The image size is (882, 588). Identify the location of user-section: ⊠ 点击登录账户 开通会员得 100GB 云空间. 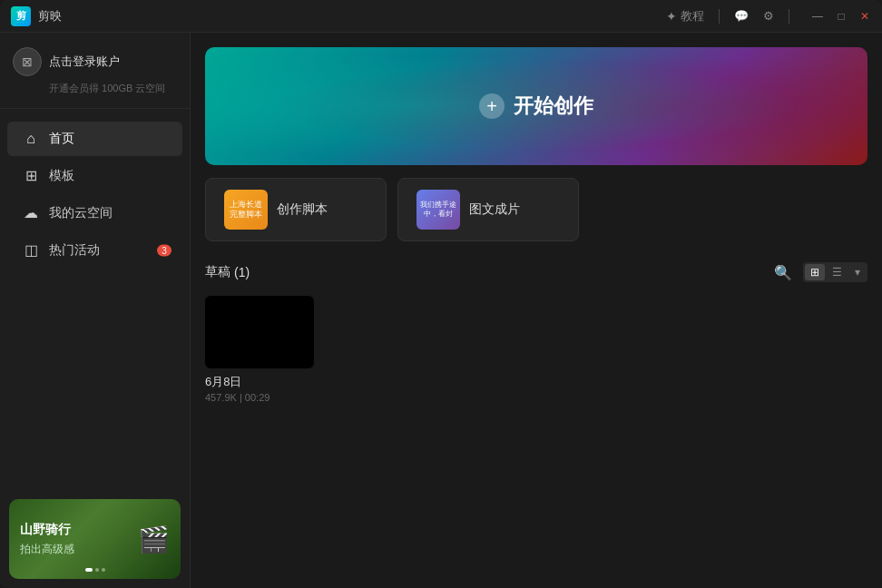
(94, 71).